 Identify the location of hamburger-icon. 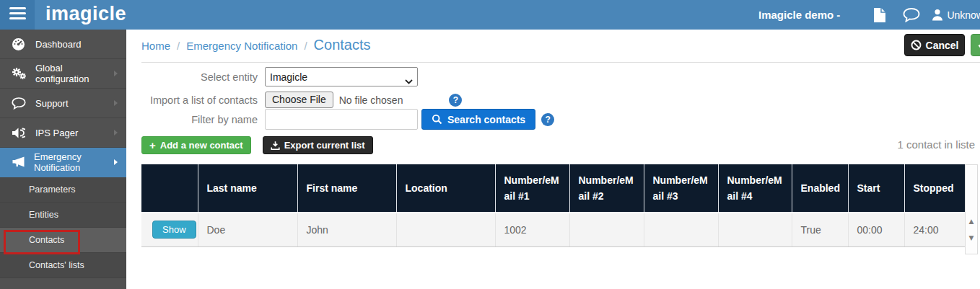
(17, 14).